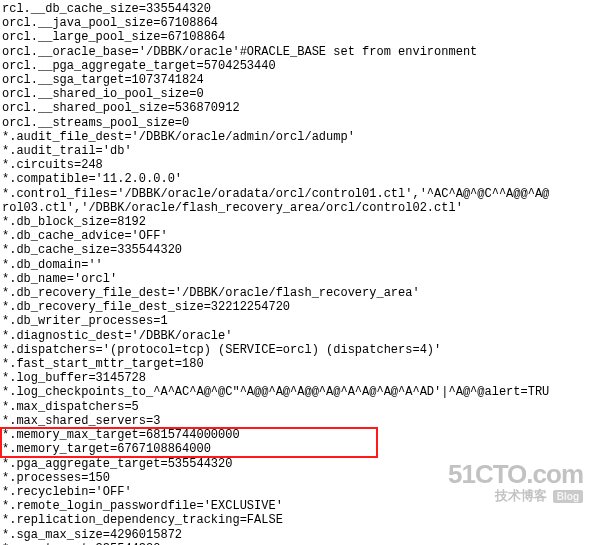 This screenshot has height=545, width=589. I want to click on config-line: *.audit_trail='db', so click(296, 151).